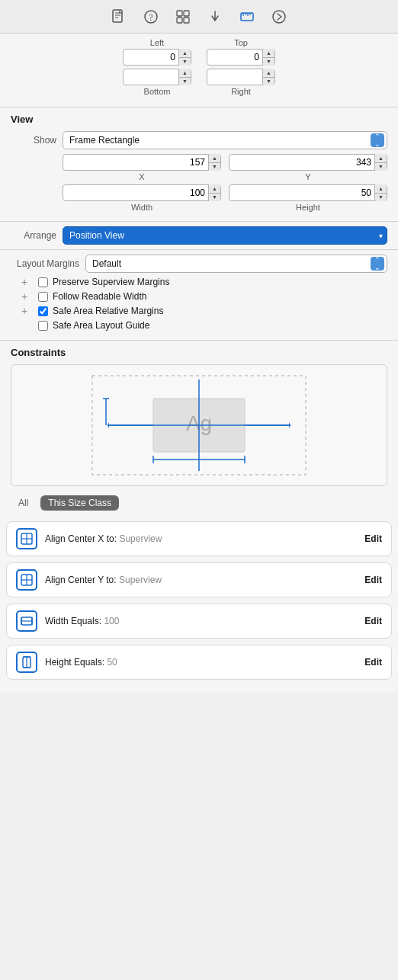 The width and height of the screenshot is (398, 980). What do you see at coordinates (381, 236) in the screenshot?
I see `arrange-chevron-icon: ▾` at bounding box center [381, 236].